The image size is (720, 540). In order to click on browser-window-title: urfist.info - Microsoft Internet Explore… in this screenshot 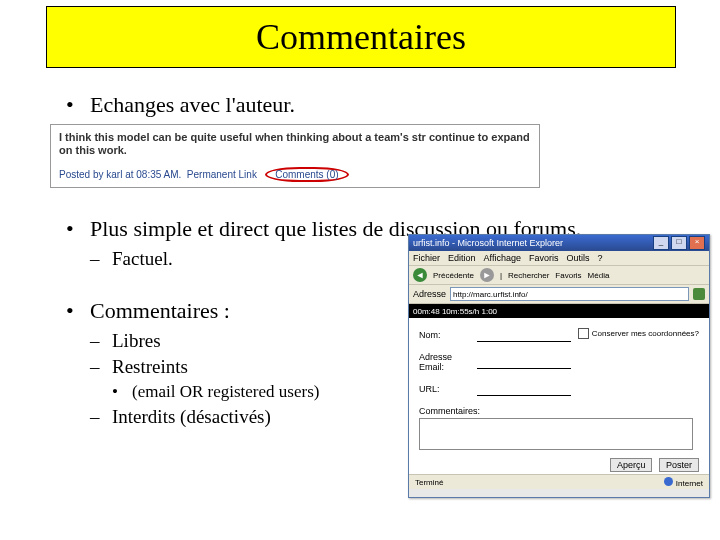, I will do `click(488, 243)`.